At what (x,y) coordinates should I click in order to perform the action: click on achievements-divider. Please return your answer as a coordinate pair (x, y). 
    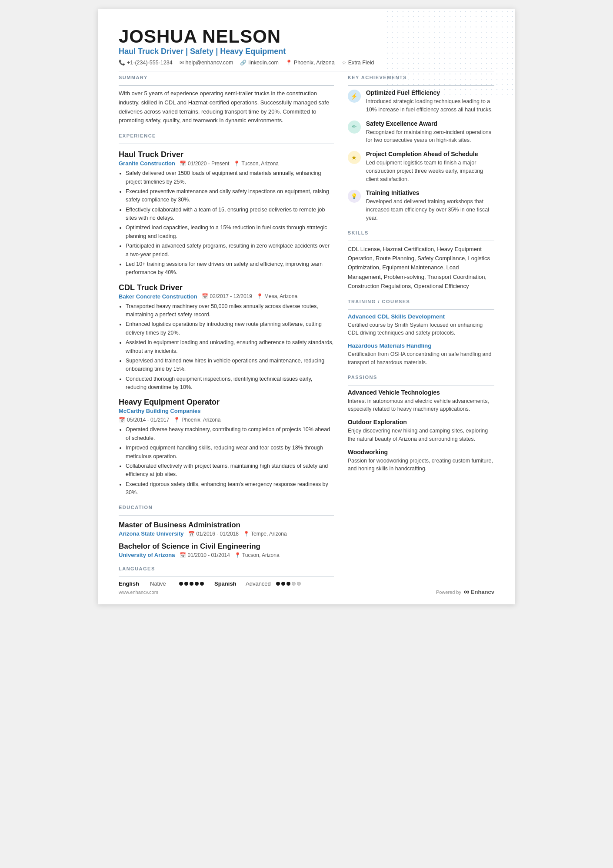
    Looking at the image, I should click on (421, 85).